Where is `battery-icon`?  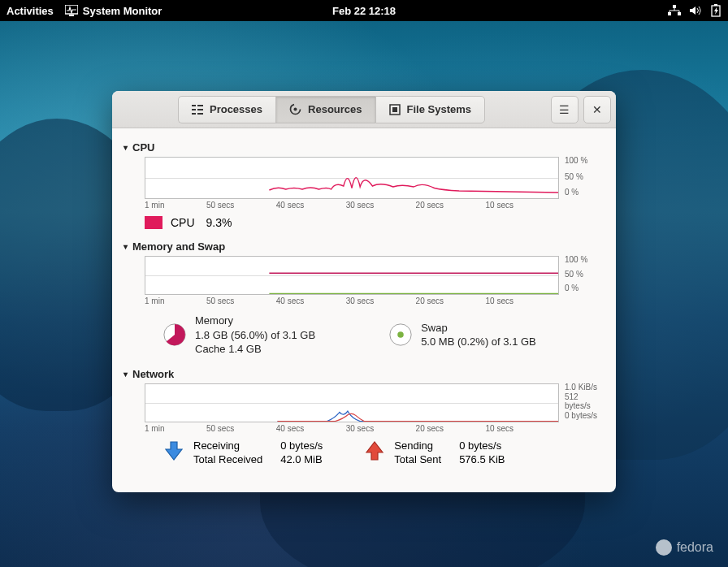 battery-icon is located at coordinates (716, 11).